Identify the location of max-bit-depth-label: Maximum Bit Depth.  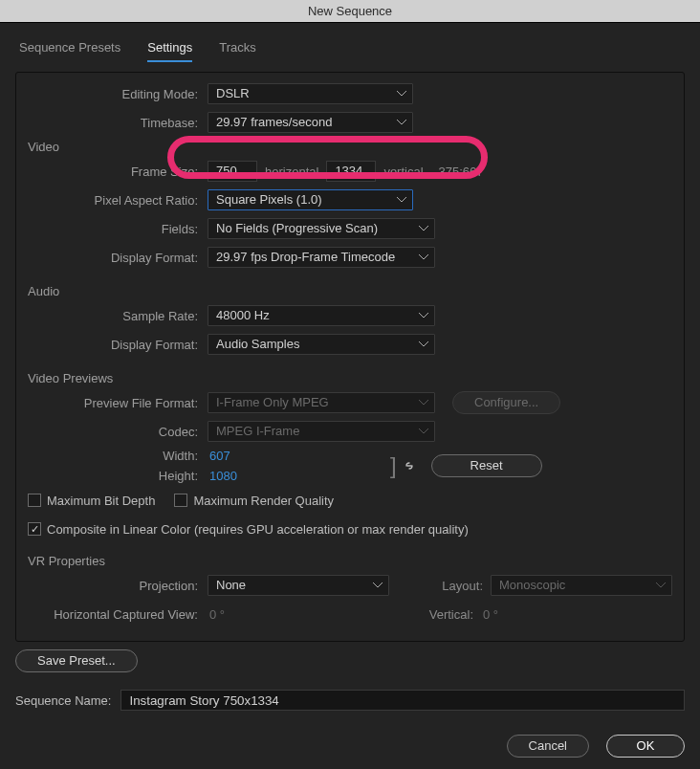
(101, 501).